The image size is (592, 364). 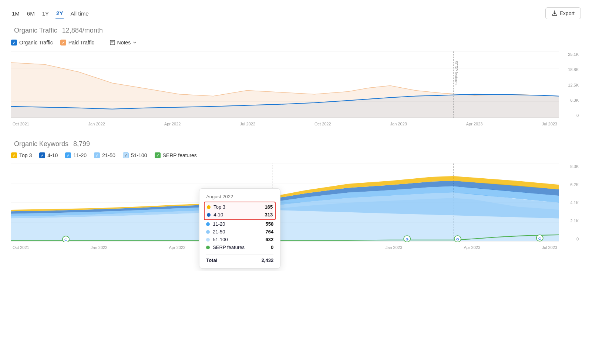 What do you see at coordinates (31, 13) in the screenshot?
I see `time-btn-6m: 6M` at bounding box center [31, 13].